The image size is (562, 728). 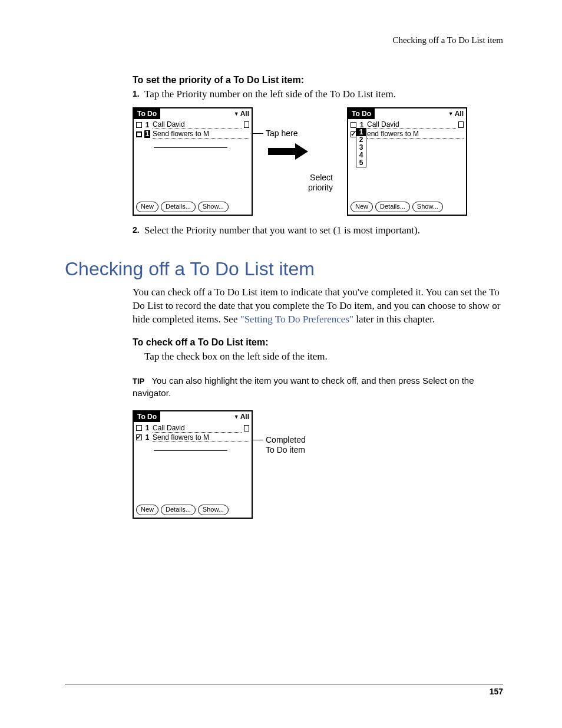 I want to click on priority-number-highlighted: 1, so click(x=147, y=134).